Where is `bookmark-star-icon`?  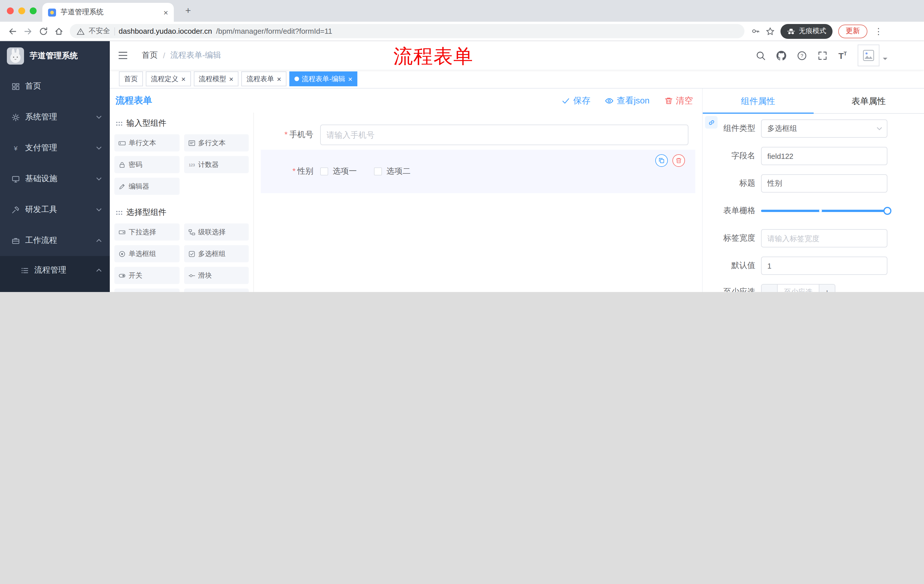
bookmark-star-icon is located at coordinates (770, 31).